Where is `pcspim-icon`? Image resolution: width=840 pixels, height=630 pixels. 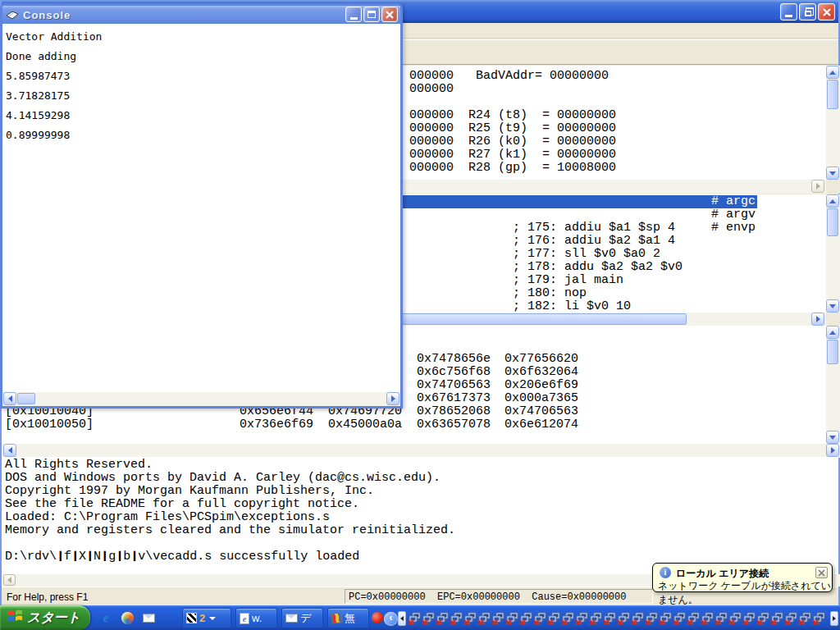
pcspim-icon is located at coordinates (192, 619).